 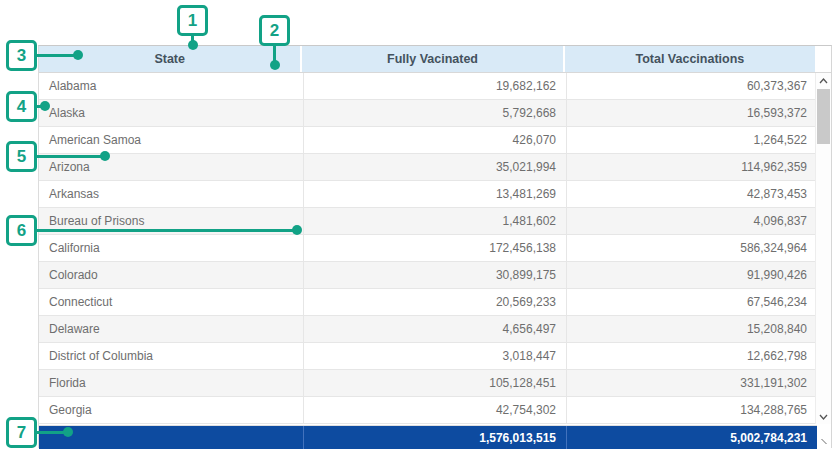 What do you see at coordinates (823, 59) in the screenshot?
I see `header-scrollbar-corner` at bounding box center [823, 59].